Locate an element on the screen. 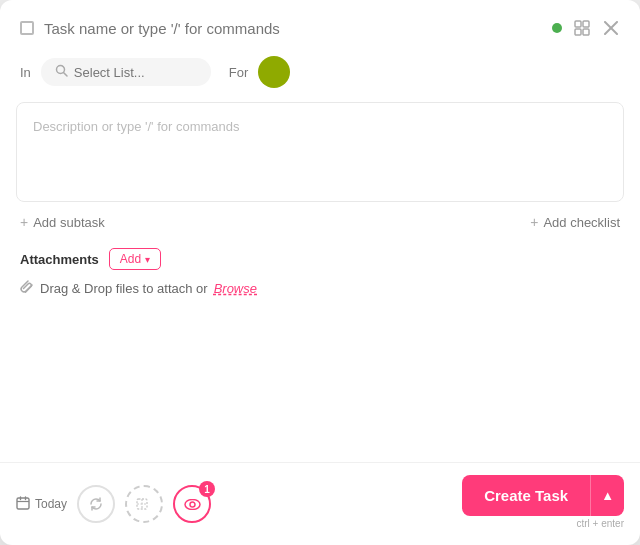 This screenshot has height=545, width=640. create-task-arrow-button: ▲ is located at coordinates (607, 496).